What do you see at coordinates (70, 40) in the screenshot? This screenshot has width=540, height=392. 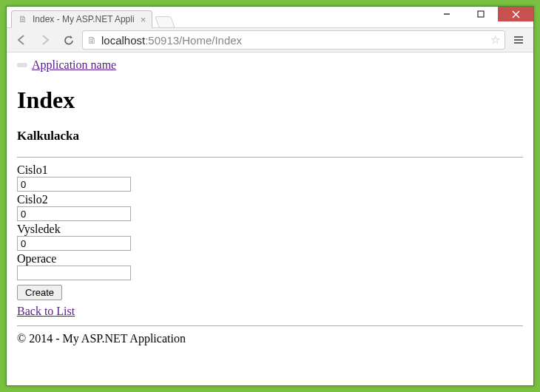 I see `reload-icon` at bounding box center [70, 40].